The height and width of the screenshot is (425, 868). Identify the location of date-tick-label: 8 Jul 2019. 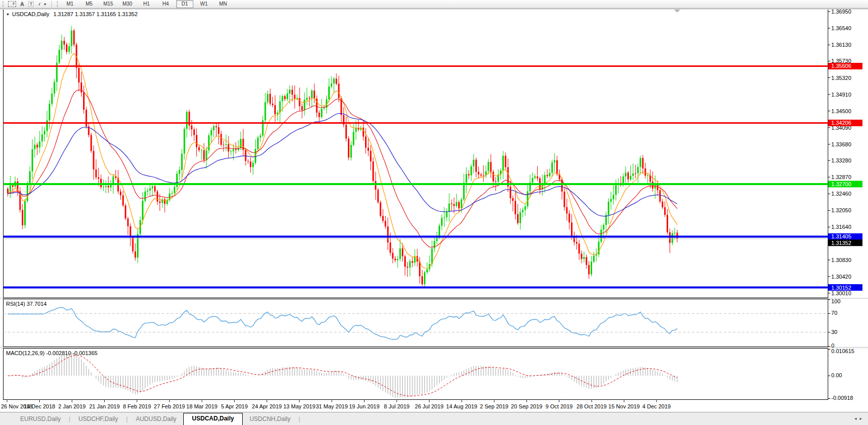
(397, 406).